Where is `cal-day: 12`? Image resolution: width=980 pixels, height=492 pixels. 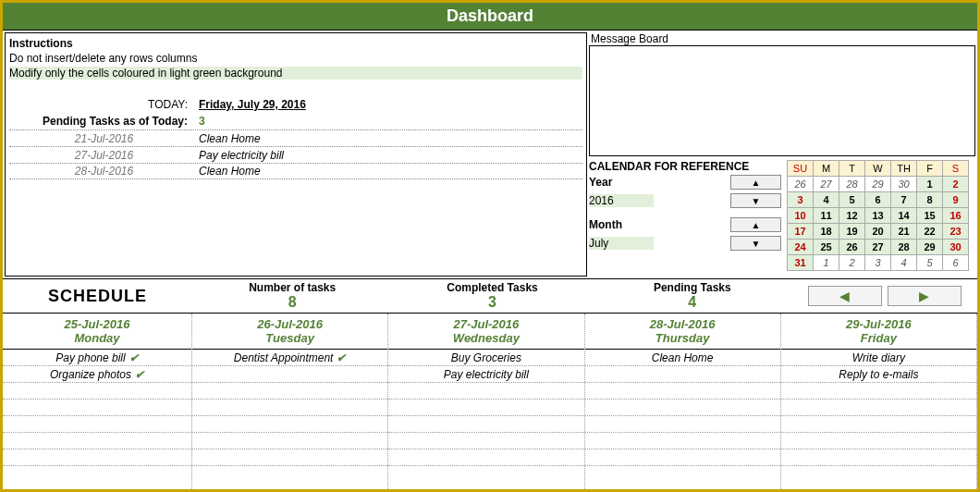
cal-day: 12 is located at coordinates (852, 216).